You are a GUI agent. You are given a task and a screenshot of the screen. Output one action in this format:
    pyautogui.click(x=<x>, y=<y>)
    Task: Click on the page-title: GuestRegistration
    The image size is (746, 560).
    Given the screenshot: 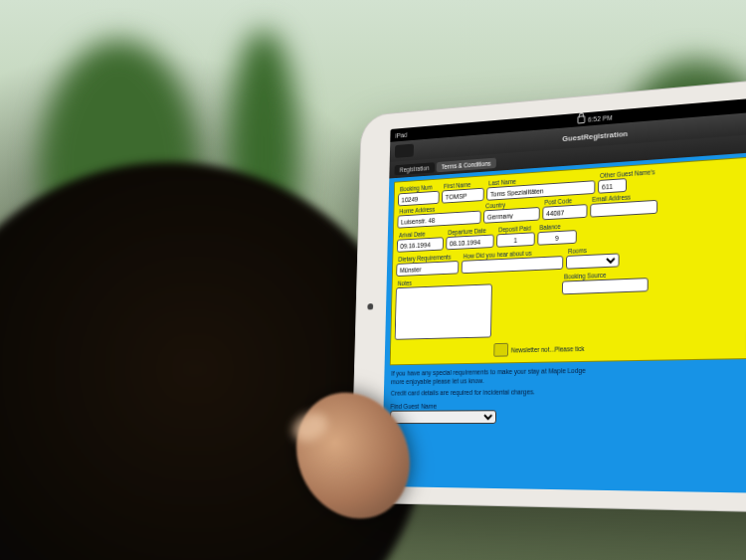 What is the action you would take?
    pyautogui.click(x=595, y=136)
    